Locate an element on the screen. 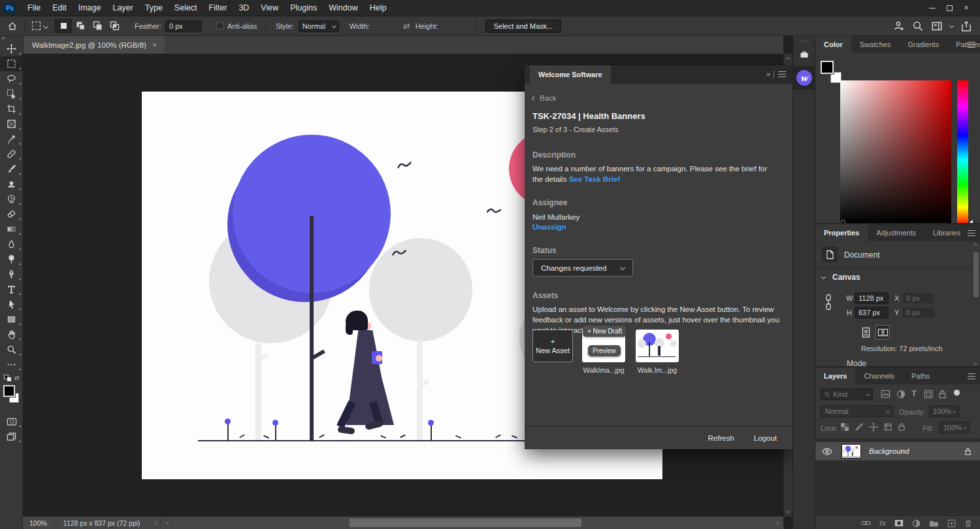  minimize-icon is located at coordinates (932, 8).